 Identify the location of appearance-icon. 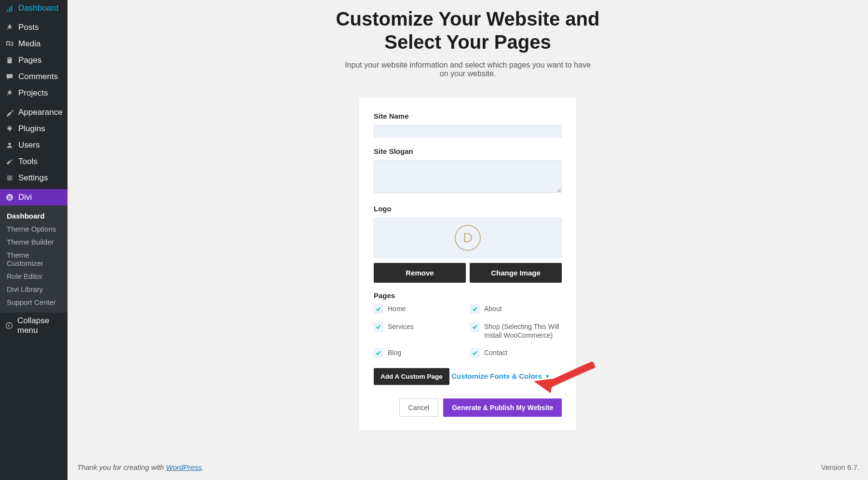
(10, 112).